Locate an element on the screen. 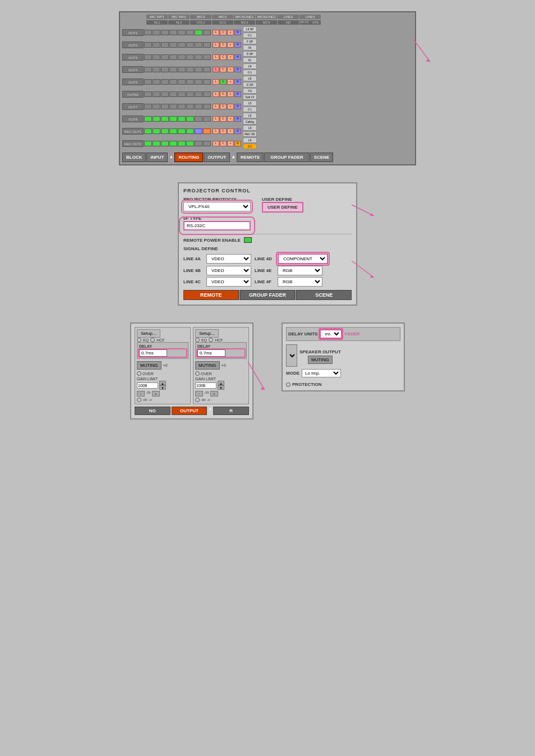  sc-2-4: IV is located at coordinates (238, 45).